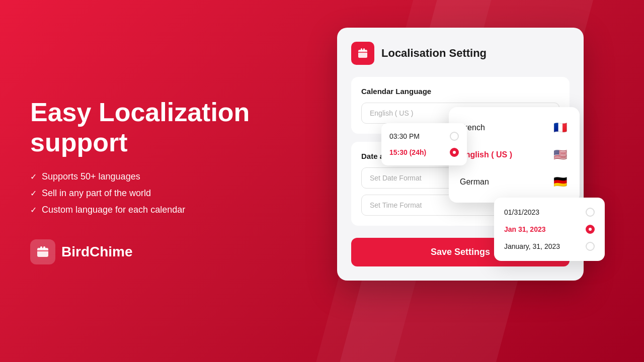 Image resolution: width=644 pixels, height=362 pixels. What do you see at coordinates (424, 144) in the screenshot?
I see `time-popup: 03:30 PM 15:30 (24h)` at bounding box center [424, 144].